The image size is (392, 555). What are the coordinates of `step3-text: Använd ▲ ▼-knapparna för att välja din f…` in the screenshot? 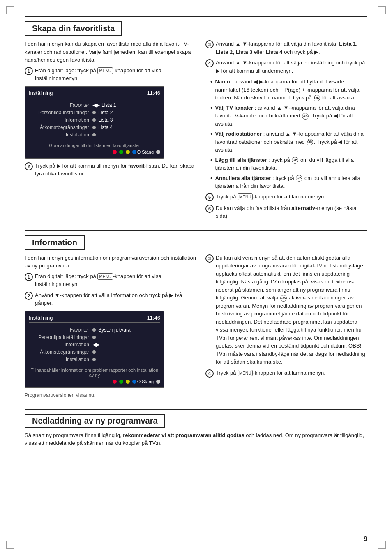 It's located at (292, 48).